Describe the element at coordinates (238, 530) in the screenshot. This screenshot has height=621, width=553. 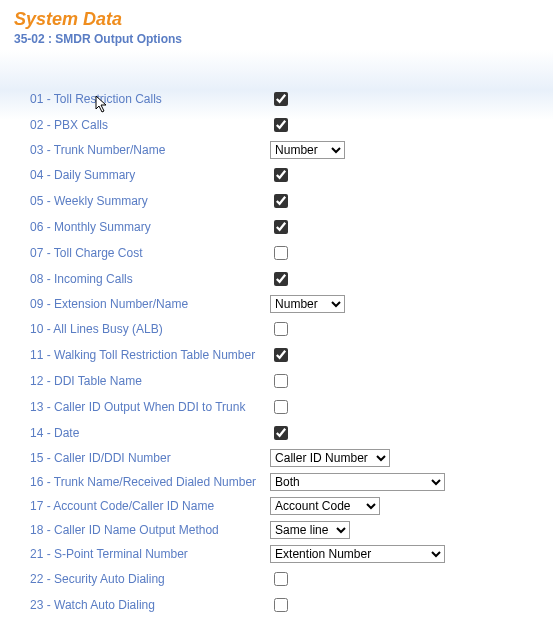
I see `option-row: 18 - Caller ID Name Output MethodSame li…` at that location.